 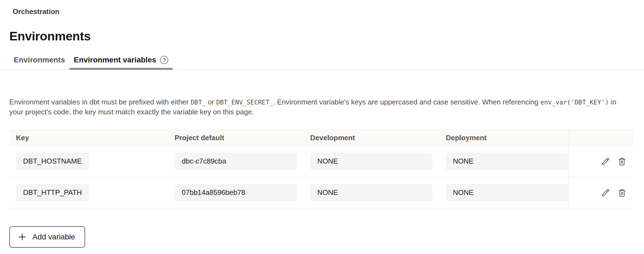 What do you see at coordinates (322, 8) in the screenshot?
I see `breadcrumb: Orchestration` at bounding box center [322, 8].